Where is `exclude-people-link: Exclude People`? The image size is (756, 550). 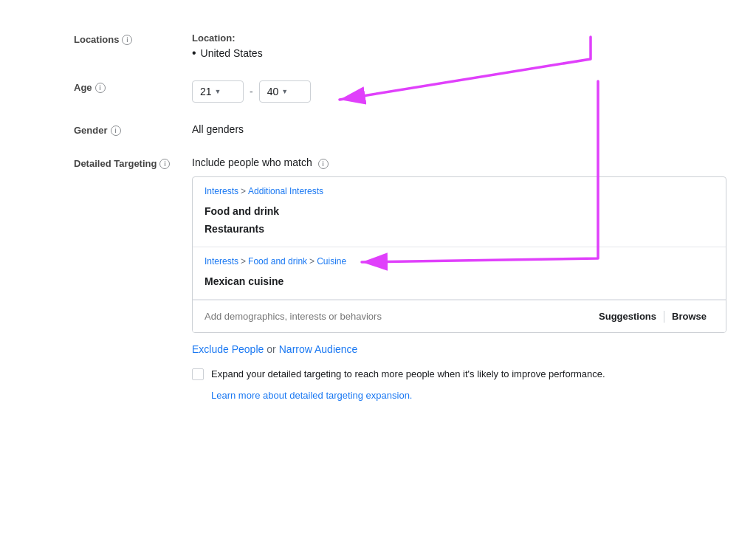 exclude-people-link: Exclude People is located at coordinates (227, 349).